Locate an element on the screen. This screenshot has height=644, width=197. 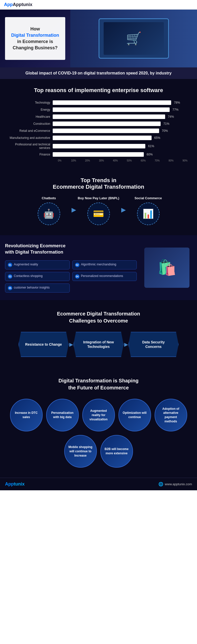
bar-fill: 78% is located at coordinates (112, 103).